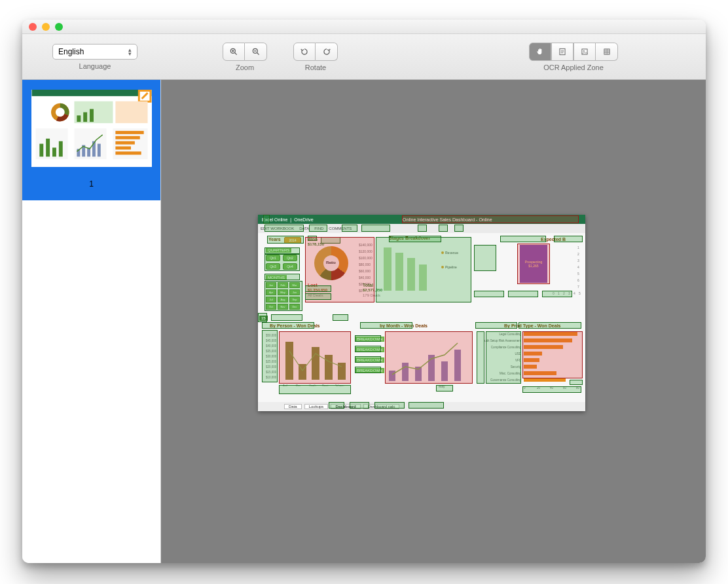  What do you see at coordinates (579, 261) in the screenshot?
I see `svg-text: 3` at bounding box center [579, 261].